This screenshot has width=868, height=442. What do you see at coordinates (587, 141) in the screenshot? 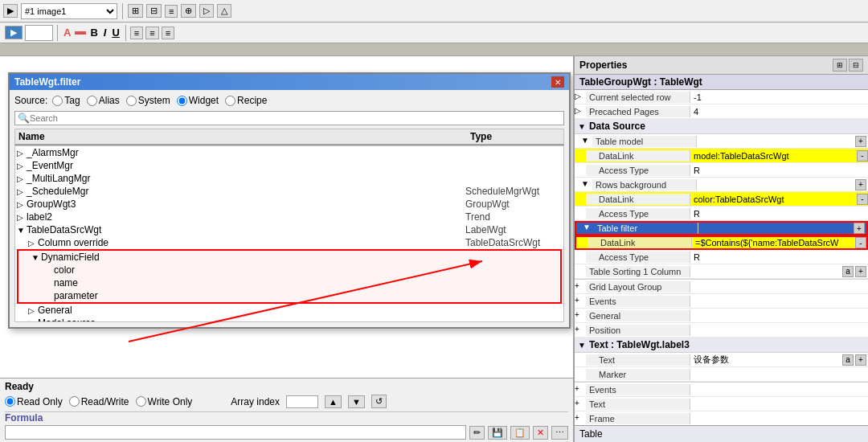
I see `expand-btn-tablemodel: ▼` at bounding box center [587, 141].